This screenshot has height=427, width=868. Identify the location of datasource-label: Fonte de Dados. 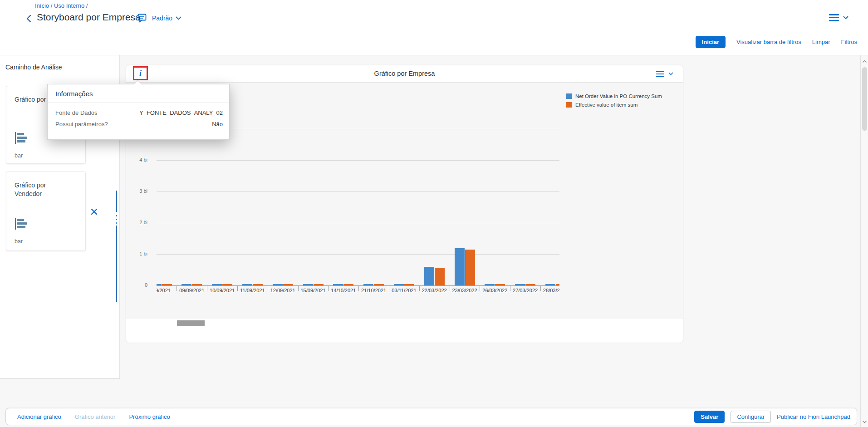
(76, 113).